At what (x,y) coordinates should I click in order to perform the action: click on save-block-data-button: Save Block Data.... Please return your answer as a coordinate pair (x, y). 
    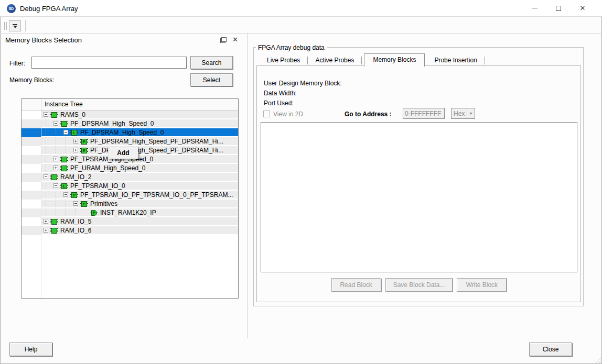
    Looking at the image, I should click on (420, 285).